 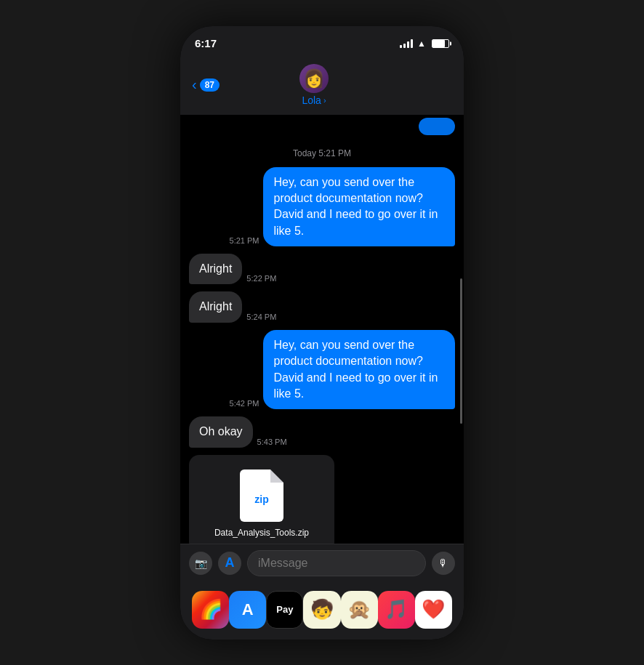 I want to click on appstore-icon: A, so click(x=230, y=563).